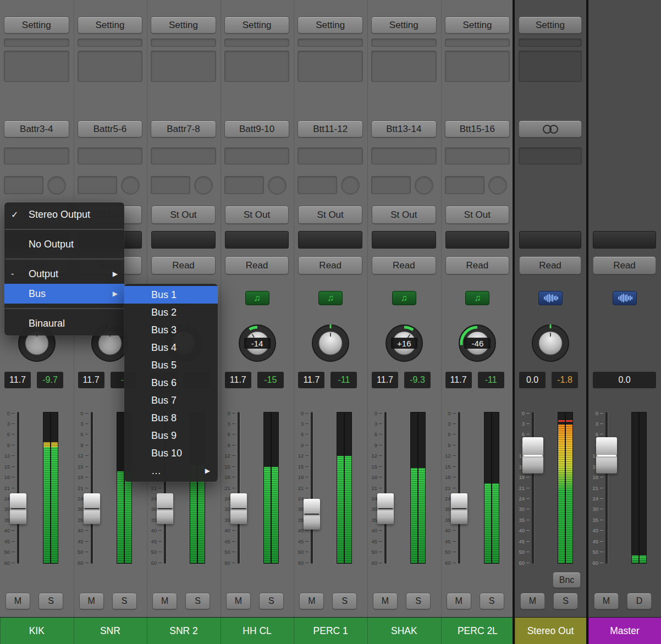 Image resolution: width=661 pixels, height=644 pixels. I want to click on menu-item-bus: Bus▶, so click(64, 294).